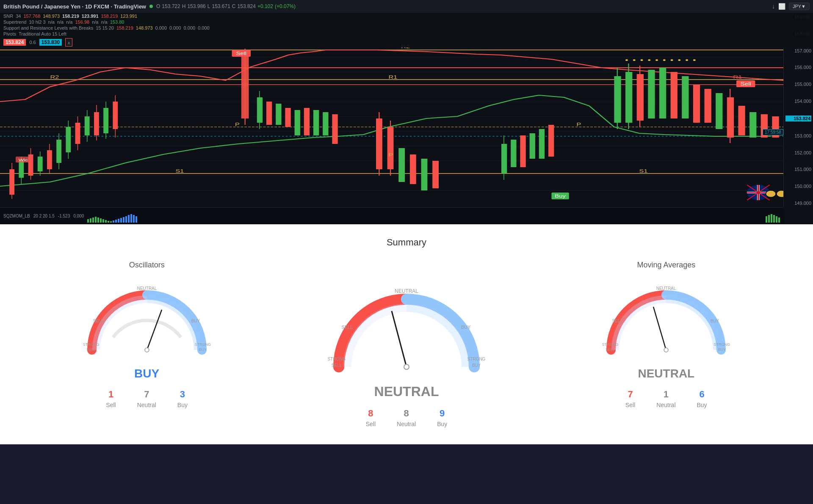  I want to click on svg-text: P, so click(391, 155).